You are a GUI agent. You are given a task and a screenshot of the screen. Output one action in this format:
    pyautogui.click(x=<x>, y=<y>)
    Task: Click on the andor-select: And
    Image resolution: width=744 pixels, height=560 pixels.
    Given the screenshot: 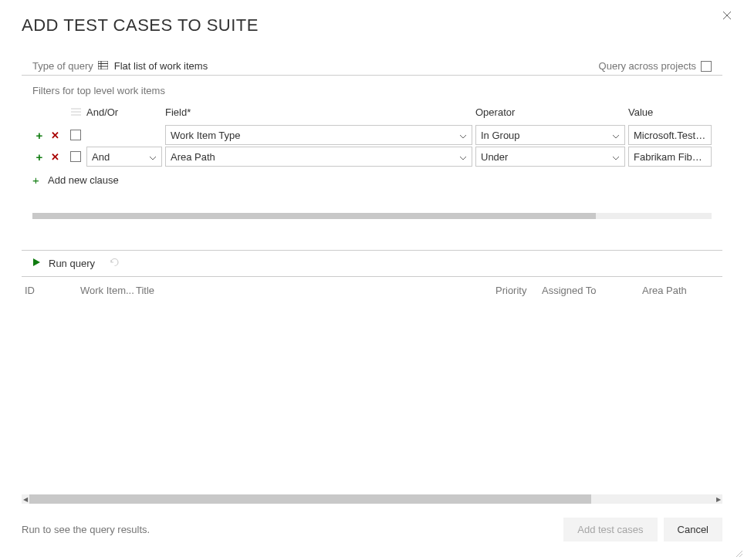 What is the action you would take?
    pyautogui.click(x=124, y=157)
    